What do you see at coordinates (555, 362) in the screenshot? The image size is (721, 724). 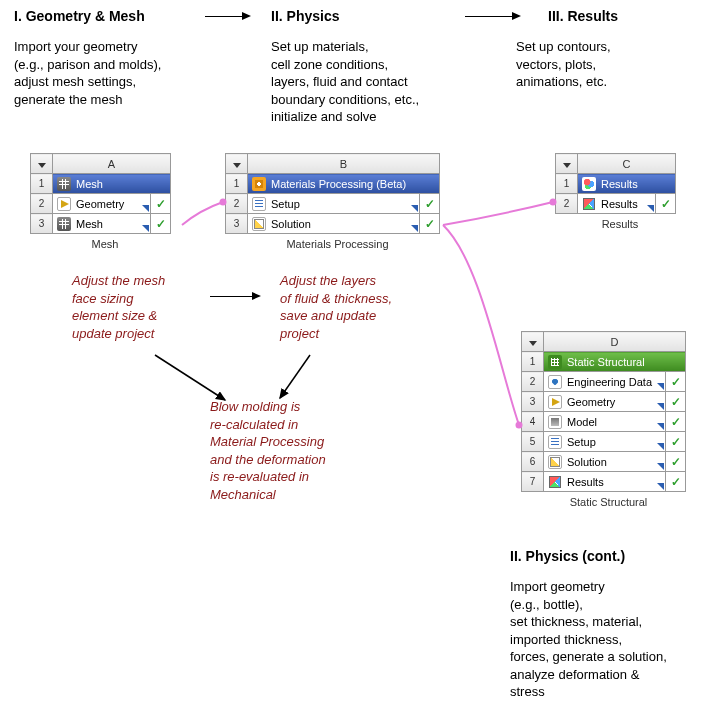 I see `static-structural-icon` at bounding box center [555, 362].